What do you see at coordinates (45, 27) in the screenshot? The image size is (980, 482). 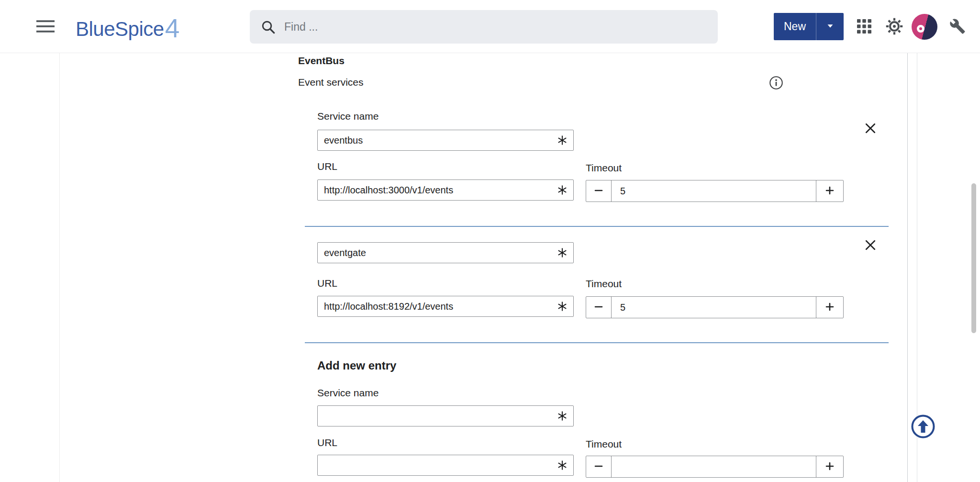 I see `hamburger-menu-button` at bounding box center [45, 27].